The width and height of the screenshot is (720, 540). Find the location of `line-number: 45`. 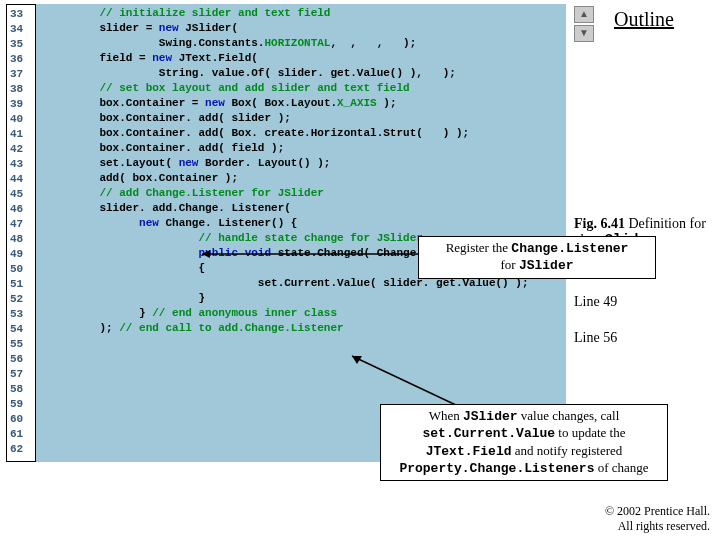

line-number: 45 is located at coordinates (21, 194).